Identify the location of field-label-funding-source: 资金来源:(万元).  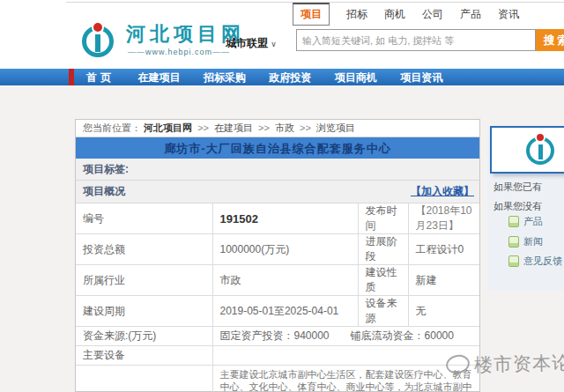
(145, 337).